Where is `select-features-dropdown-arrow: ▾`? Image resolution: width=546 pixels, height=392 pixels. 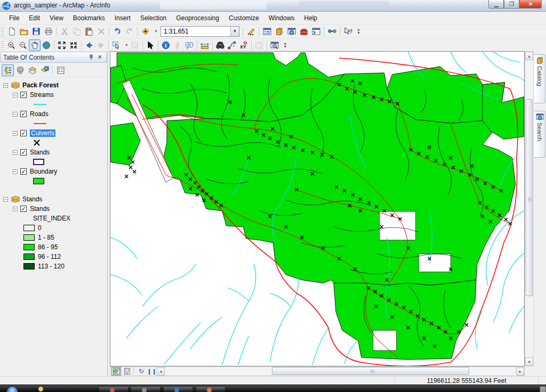 select-features-dropdown-arrow: ▾ is located at coordinates (126, 45).